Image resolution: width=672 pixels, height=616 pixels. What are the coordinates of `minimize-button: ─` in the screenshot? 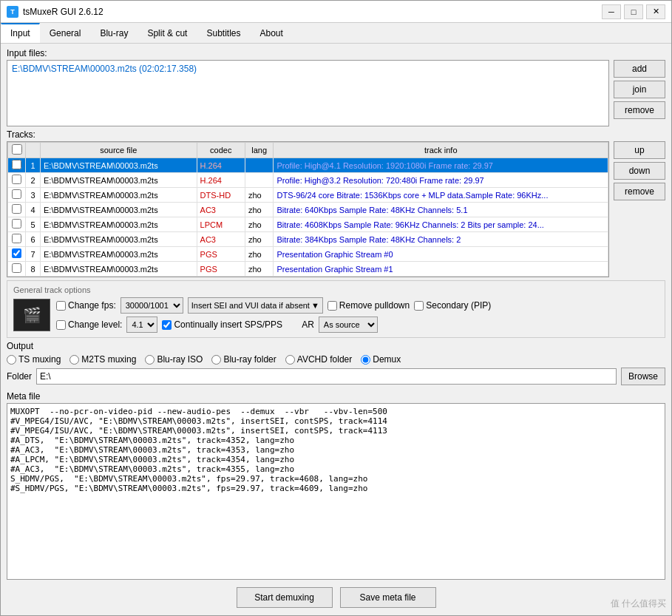 It's located at (611, 12).